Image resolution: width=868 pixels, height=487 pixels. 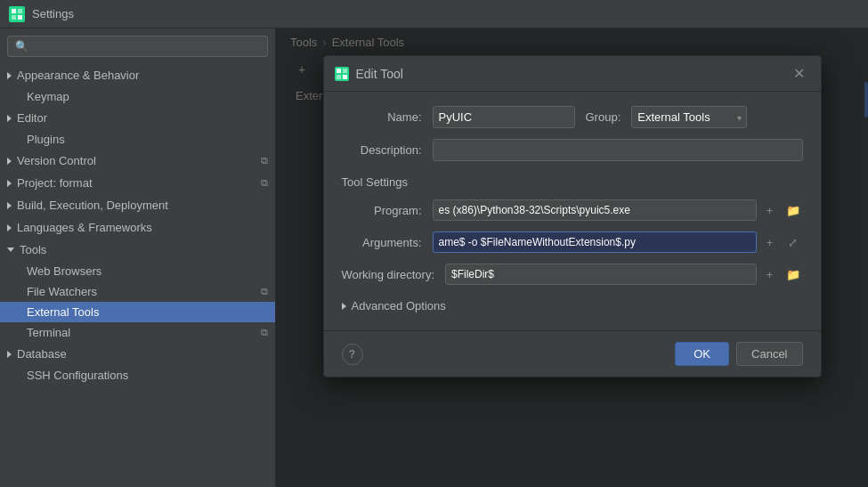 I want to click on sidebar-item-terminal: Terminal ⧉, so click(x=137, y=333).